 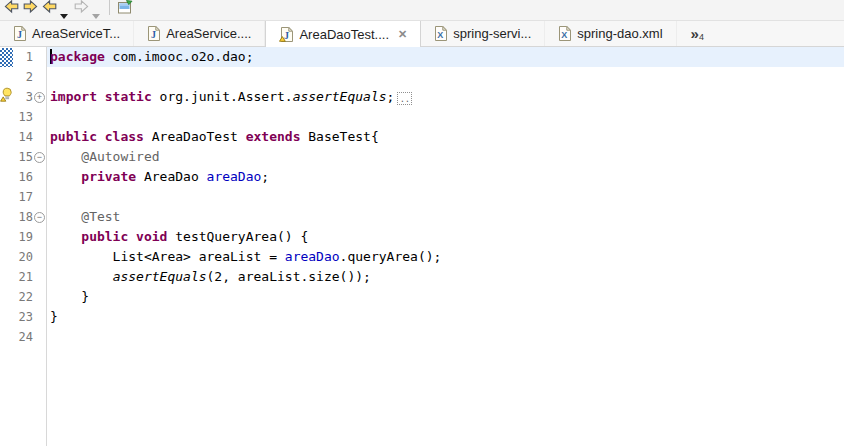 I want to click on token-pl: ;, so click(x=265, y=176).